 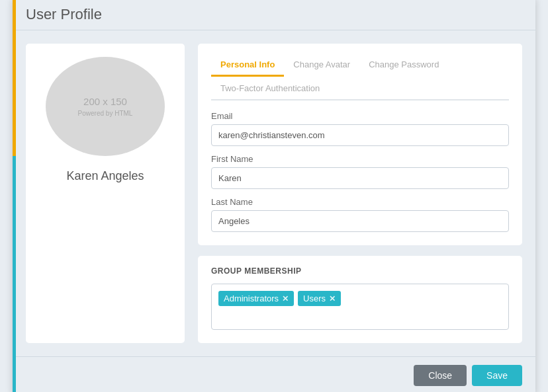 What do you see at coordinates (251, 299) in the screenshot?
I see `tag-administrators-label: Administrators` at bounding box center [251, 299].